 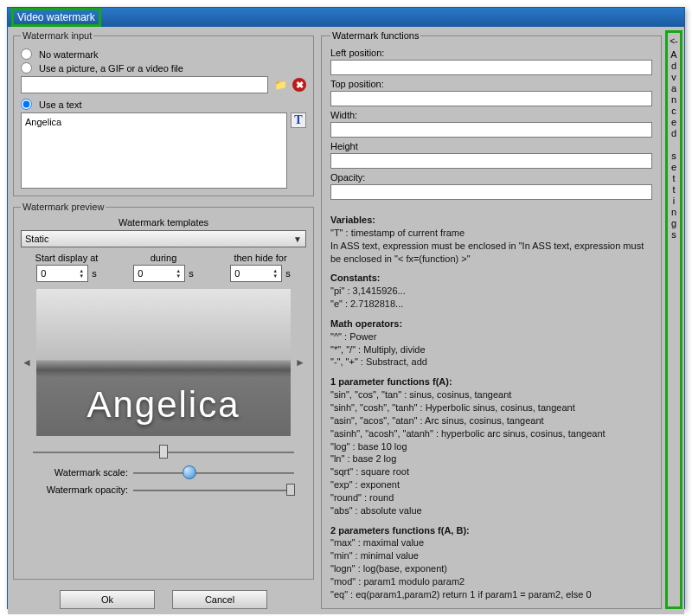 I want to click on watermark-text-input: Angelica, so click(x=154, y=151).